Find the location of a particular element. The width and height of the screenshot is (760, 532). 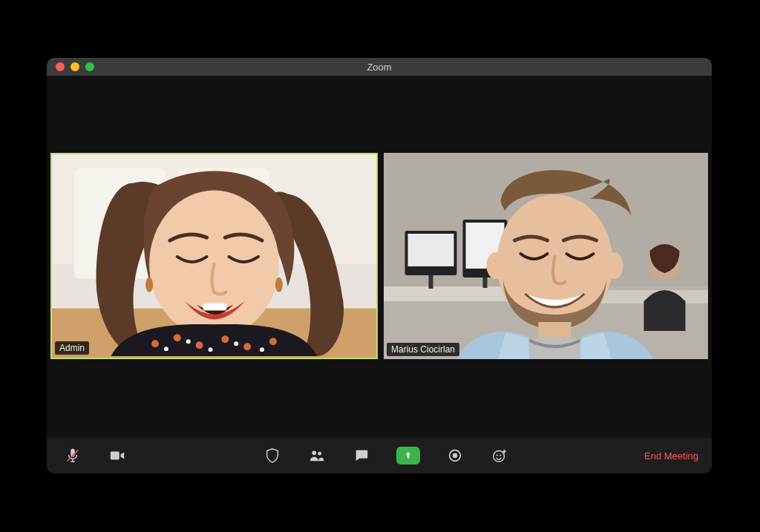

share-screen-icon is located at coordinates (408, 456).